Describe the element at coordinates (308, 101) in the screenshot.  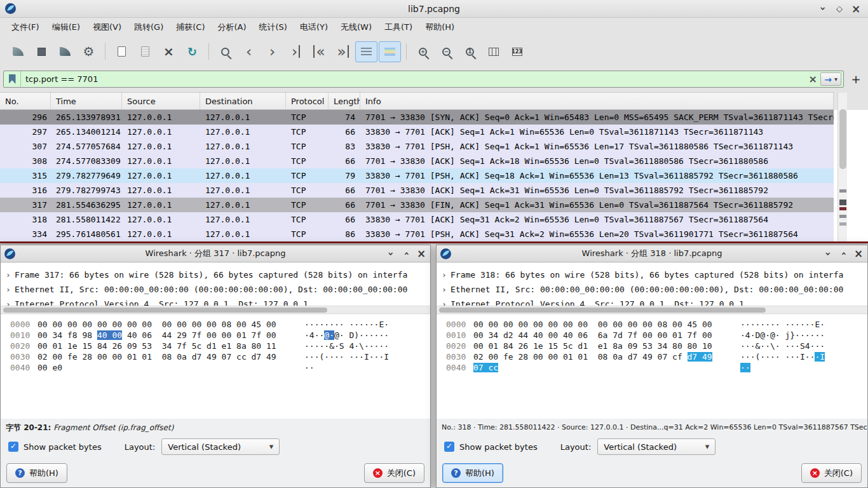
I see `column-header: Protocol` at that location.